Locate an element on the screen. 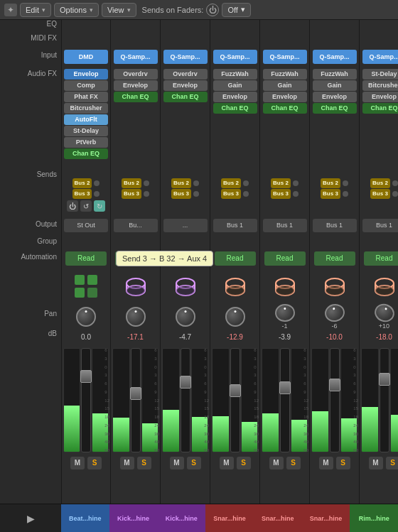 The image size is (398, 532). fader-handle-beat is located at coordinates (86, 376).